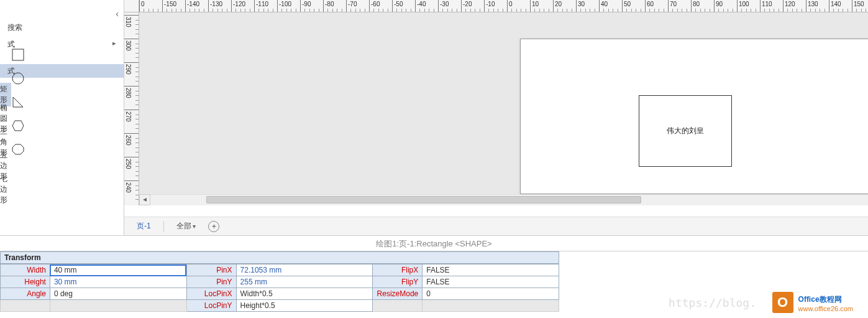 The image size is (868, 318). What do you see at coordinates (214, 227) in the screenshot?
I see `add-page-button: +` at bounding box center [214, 227].